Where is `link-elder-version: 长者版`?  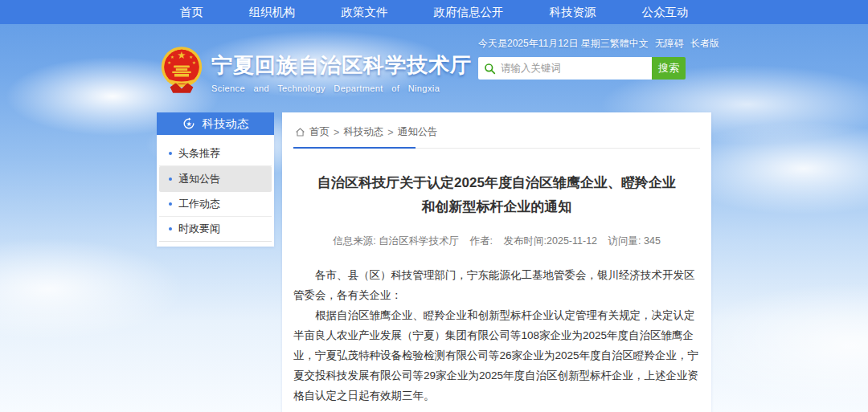
link-elder-version: 长者版 is located at coordinates (705, 43).